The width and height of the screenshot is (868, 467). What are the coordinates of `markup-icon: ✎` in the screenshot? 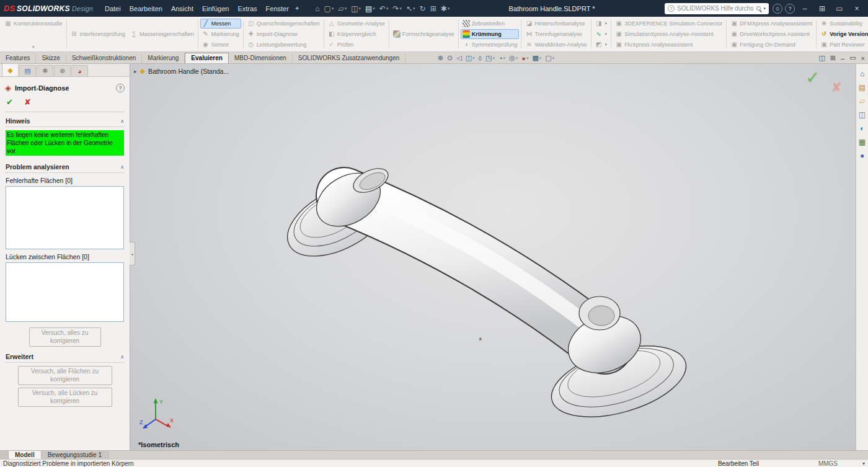 It's located at (206, 34).